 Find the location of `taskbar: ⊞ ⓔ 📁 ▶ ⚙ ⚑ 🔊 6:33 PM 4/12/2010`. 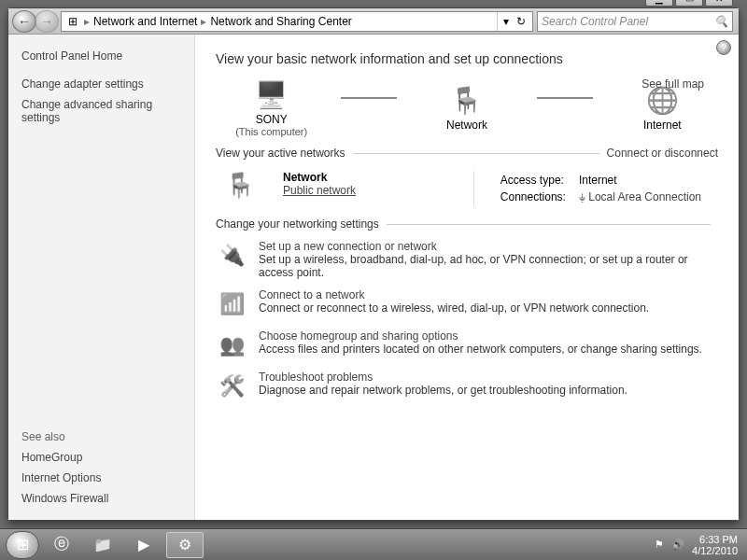

taskbar: ⊞ ⓔ 📁 ▶ ⚙ ⚑ 🔊 6:33 PM 4/12/2010 is located at coordinates (374, 544).